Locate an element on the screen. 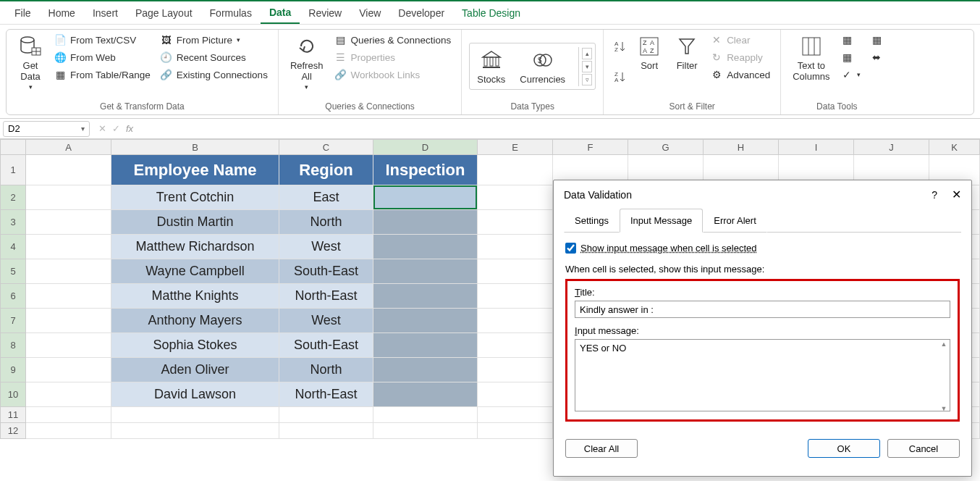 The height and width of the screenshot is (481, 980). show-input-message-label: Show input message when cell is selected is located at coordinates (669, 248).